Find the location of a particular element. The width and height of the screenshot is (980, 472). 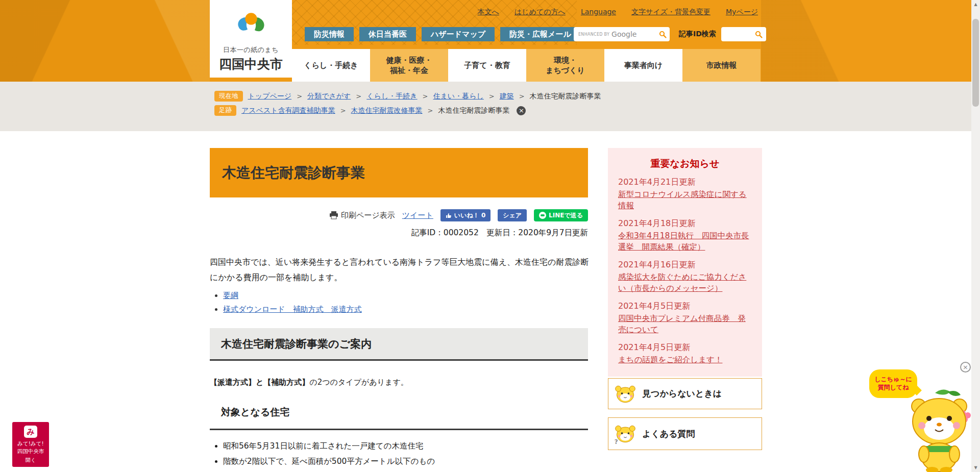

utility-link-font-size: 文字サイズ・背景色変更 is located at coordinates (671, 12).